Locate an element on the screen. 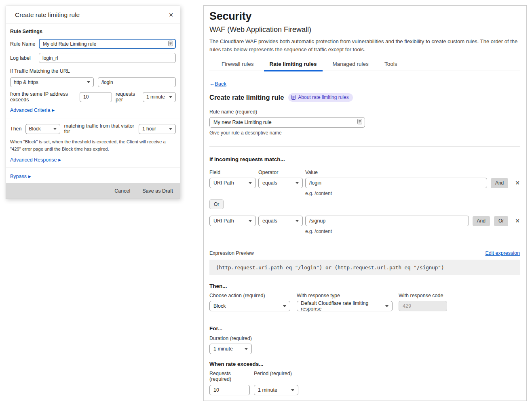  field-label: Field is located at coordinates (234, 172).